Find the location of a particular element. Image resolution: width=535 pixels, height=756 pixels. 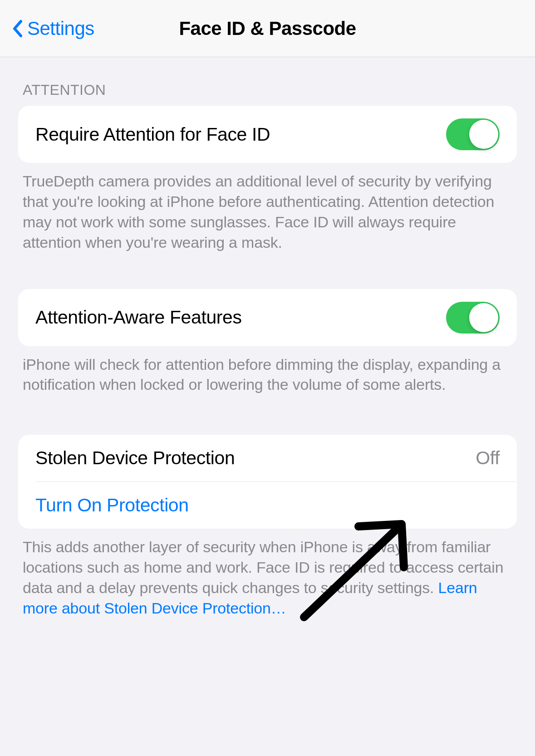

back-label: Settings is located at coordinates (61, 29).